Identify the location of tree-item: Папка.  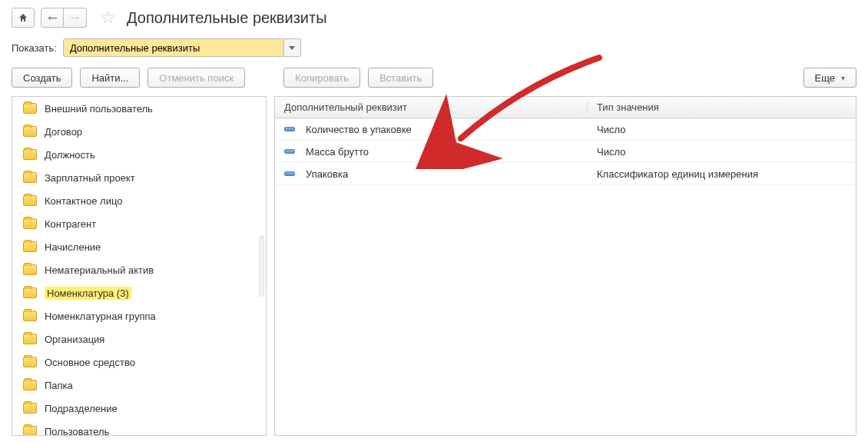
(139, 385).